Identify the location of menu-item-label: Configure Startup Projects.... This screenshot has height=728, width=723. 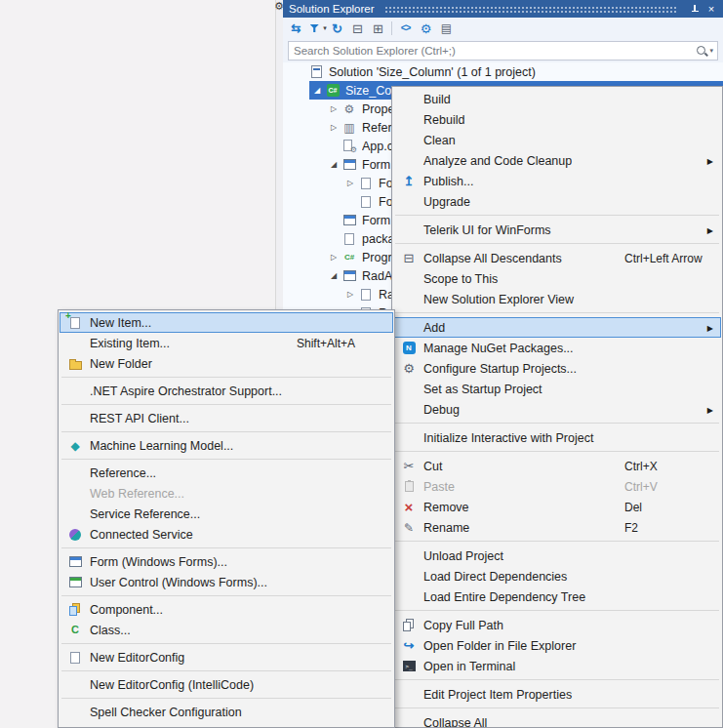
(500, 369).